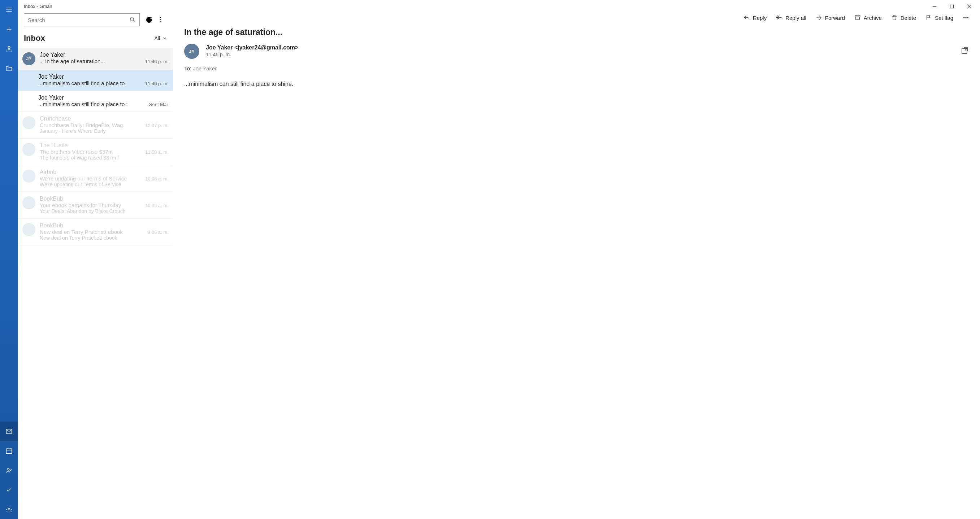 The image size is (980, 519). Describe the element at coordinates (157, 232) in the screenshot. I see `message-time: 9:06 a. m.` at that location.